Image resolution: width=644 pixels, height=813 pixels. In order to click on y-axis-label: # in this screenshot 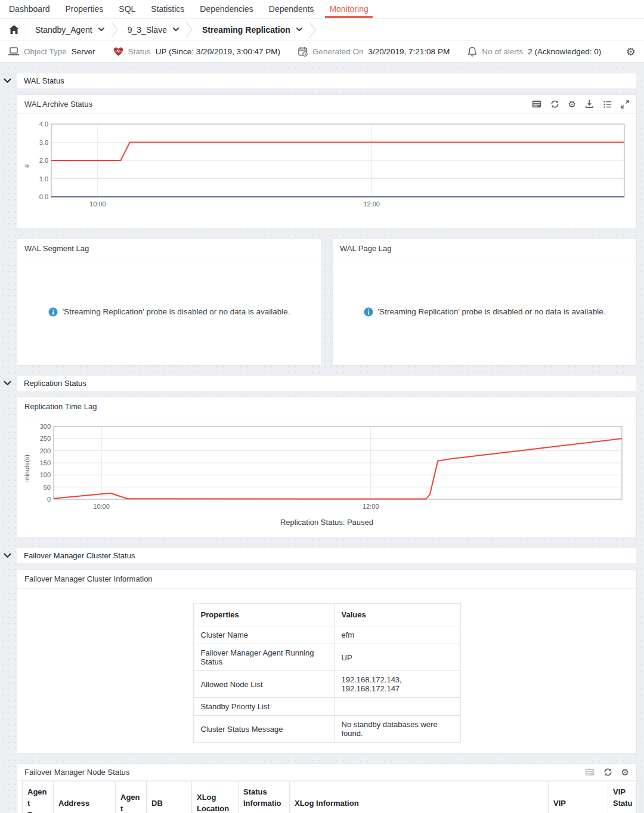, I will do `click(27, 166)`.